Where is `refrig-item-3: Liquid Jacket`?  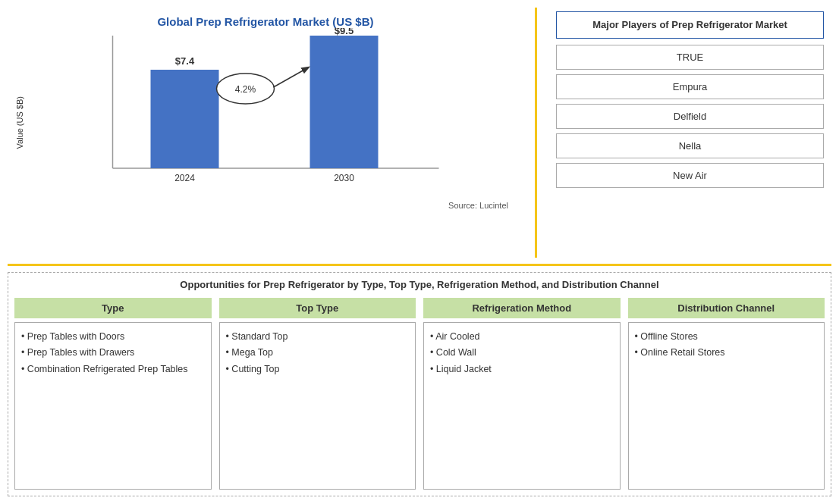
refrig-item-3: Liquid Jacket is located at coordinates (522, 370).